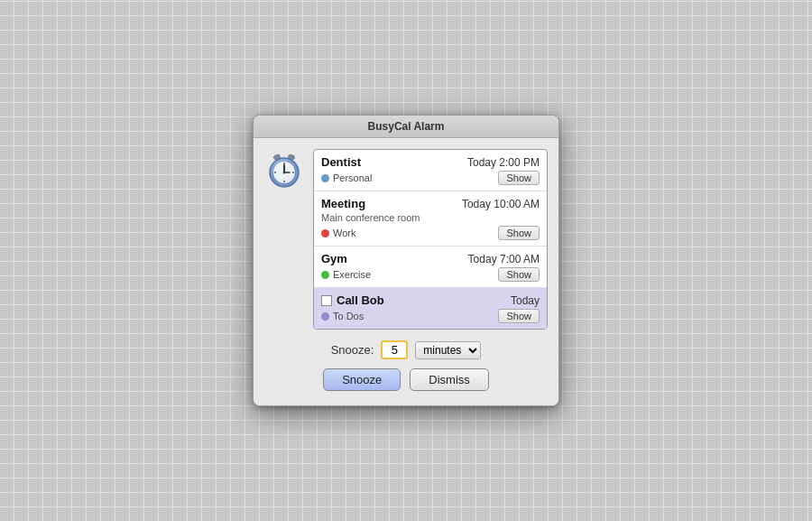 The height and width of the screenshot is (521, 812). What do you see at coordinates (519, 178) in the screenshot?
I see `dentist-show-button: Show` at bounding box center [519, 178].